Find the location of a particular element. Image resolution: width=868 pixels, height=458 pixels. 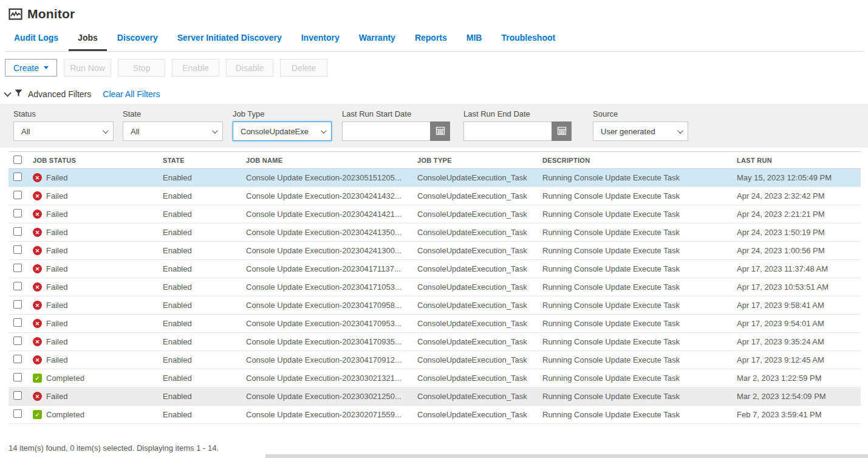

end-date-calendar-button is located at coordinates (561, 131).